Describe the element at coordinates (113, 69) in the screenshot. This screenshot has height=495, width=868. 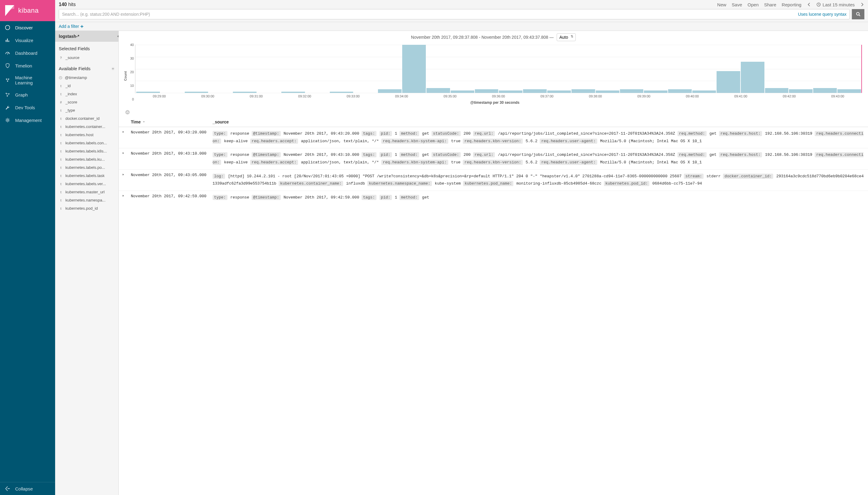
I see `fields-settings-icon` at that location.